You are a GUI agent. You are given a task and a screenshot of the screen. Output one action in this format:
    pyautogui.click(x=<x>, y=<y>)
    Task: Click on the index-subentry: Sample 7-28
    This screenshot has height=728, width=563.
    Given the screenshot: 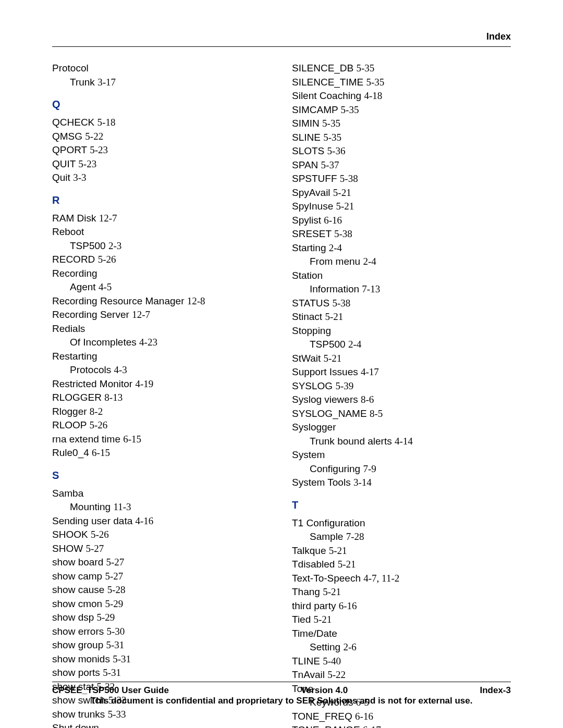 What is the action you would take?
    pyautogui.click(x=401, y=537)
    